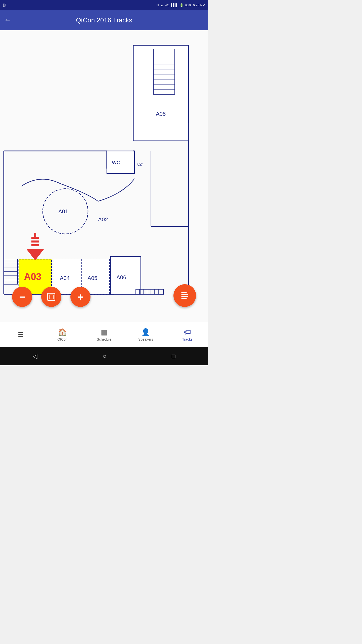 The image size is (362, 644). I want to click on android-back-button: ◁, so click(35, 356).